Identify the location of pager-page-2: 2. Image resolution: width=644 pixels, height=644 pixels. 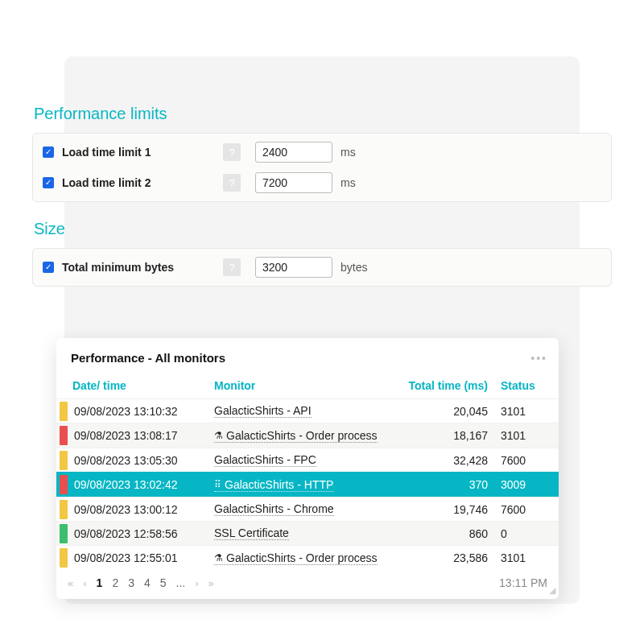
(115, 583).